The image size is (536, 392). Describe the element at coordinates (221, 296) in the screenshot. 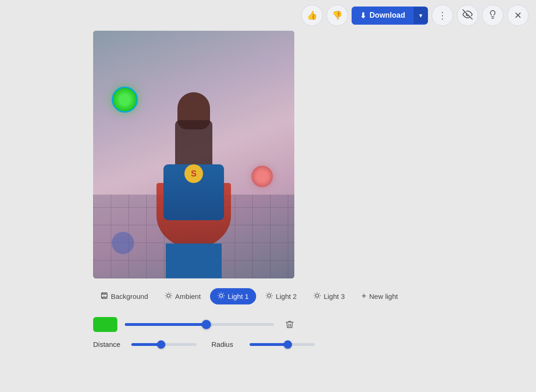

I see `light1-icon` at that location.